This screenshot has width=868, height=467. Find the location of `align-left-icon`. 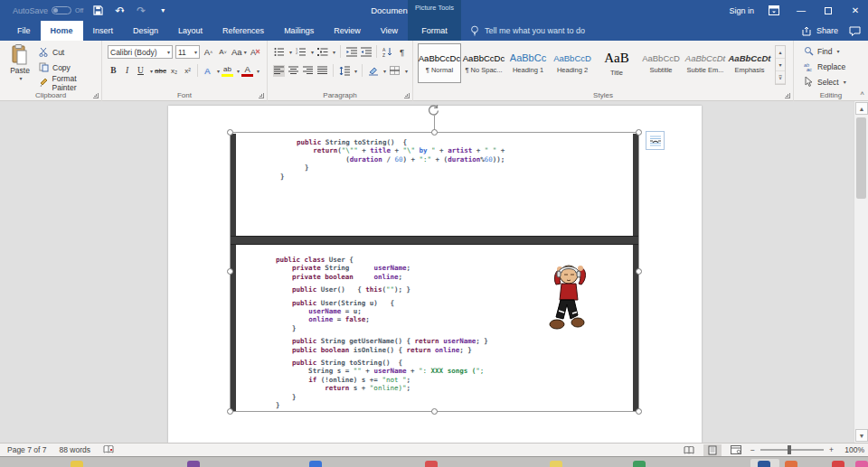

align-left-icon is located at coordinates (278, 70).